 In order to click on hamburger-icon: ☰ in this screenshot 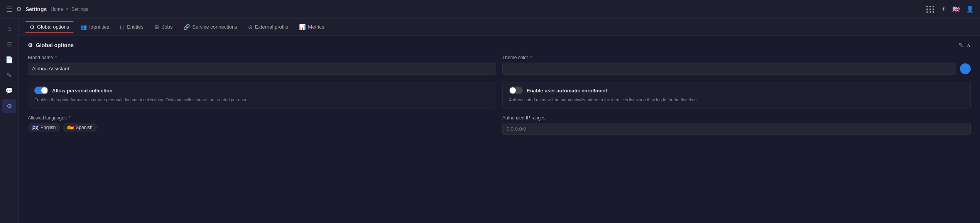, I will do `click(9, 9)`.